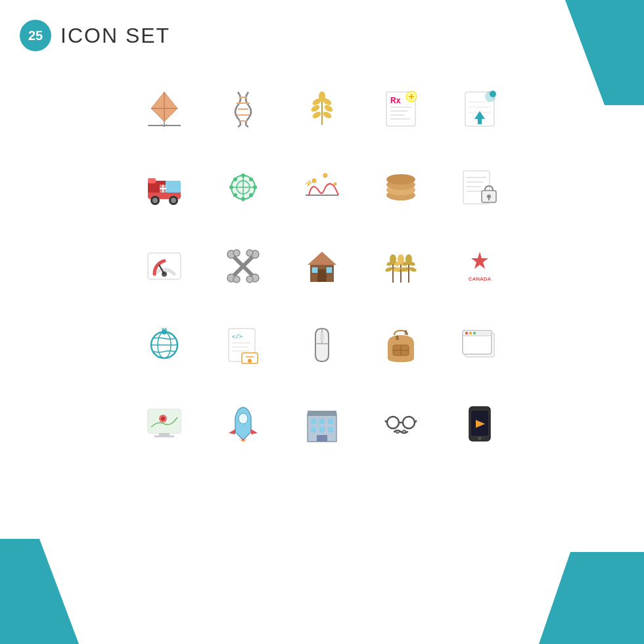  I want to click on icon-building, so click(322, 424).